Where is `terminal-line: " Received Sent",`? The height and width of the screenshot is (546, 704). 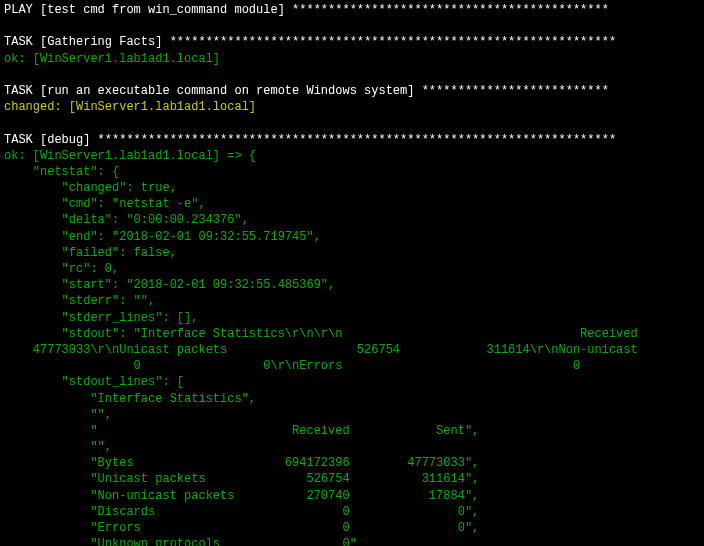 terminal-line: " Received Sent", is located at coordinates (352, 431).